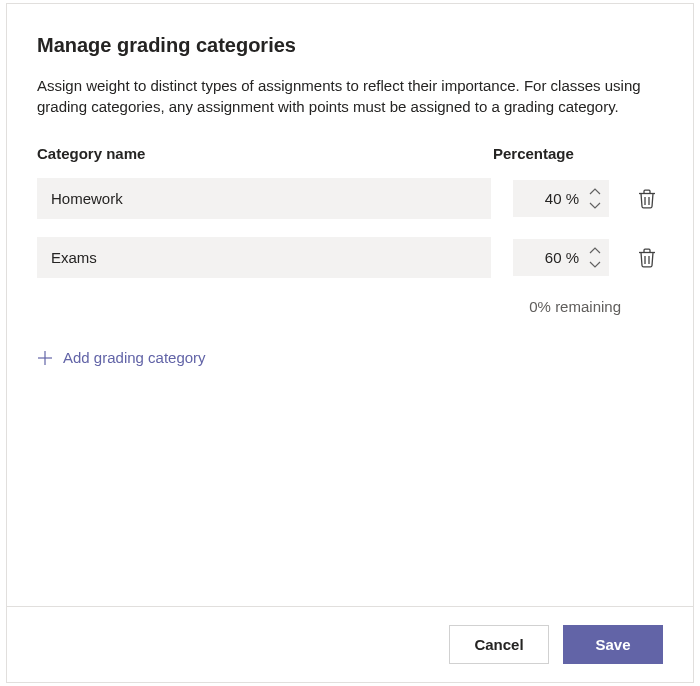 This screenshot has width=700, height=686. Describe the element at coordinates (561, 198) in the screenshot. I see `percentage-field: 40 %` at that location.